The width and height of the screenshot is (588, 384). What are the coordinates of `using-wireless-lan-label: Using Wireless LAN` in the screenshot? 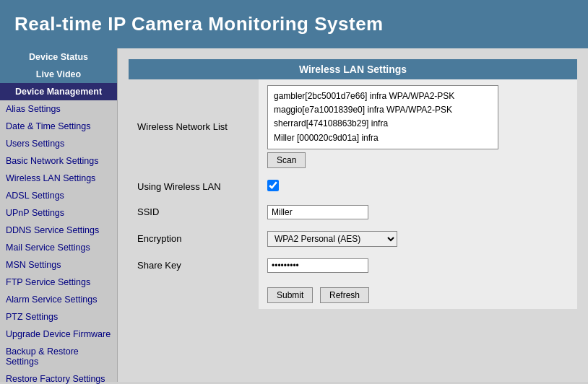 It's located at (194, 186).